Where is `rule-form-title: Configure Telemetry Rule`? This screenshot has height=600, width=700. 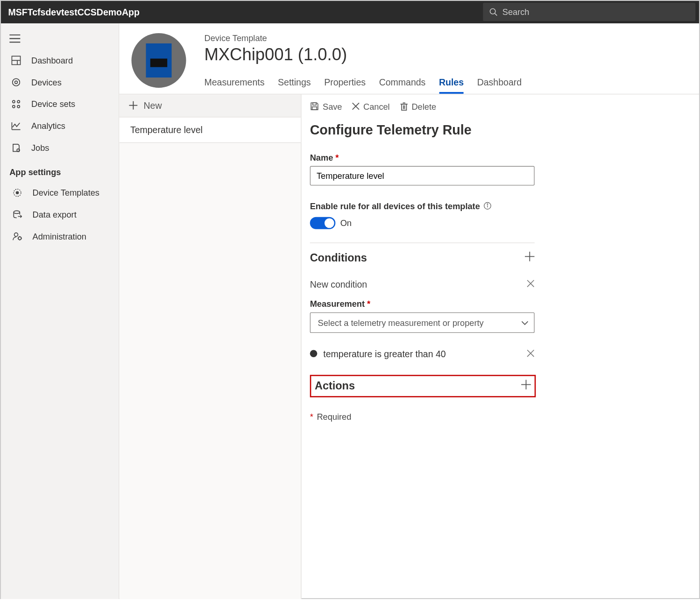 rule-form-title: Configure Telemetry Rule is located at coordinates (501, 130).